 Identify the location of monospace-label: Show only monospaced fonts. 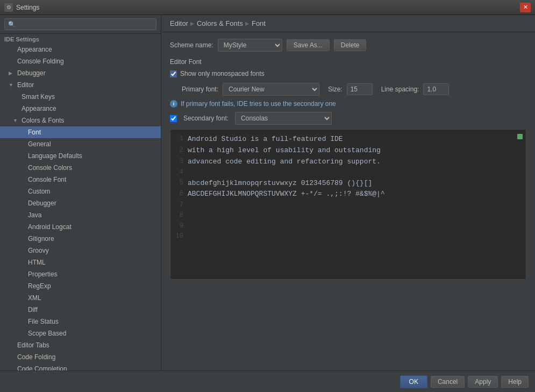
(223, 74).